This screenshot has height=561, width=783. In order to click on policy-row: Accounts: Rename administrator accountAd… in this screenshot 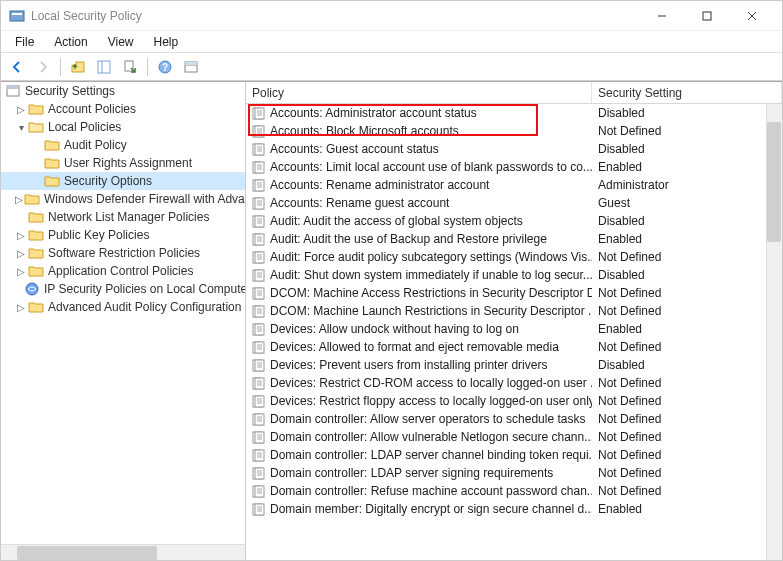, I will do `click(514, 185)`.